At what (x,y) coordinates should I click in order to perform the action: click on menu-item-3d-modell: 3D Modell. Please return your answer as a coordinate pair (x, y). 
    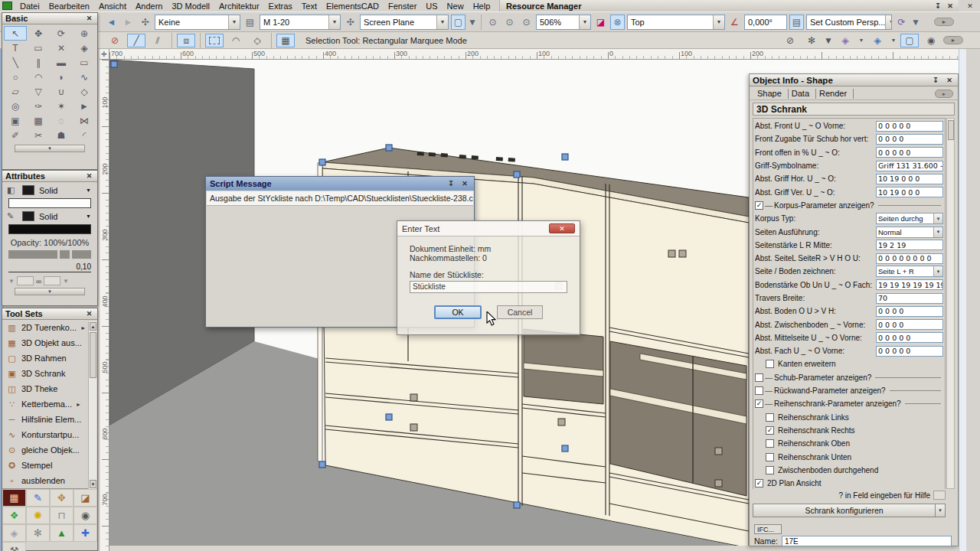
    Looking at the image, I should click on (191, 6).